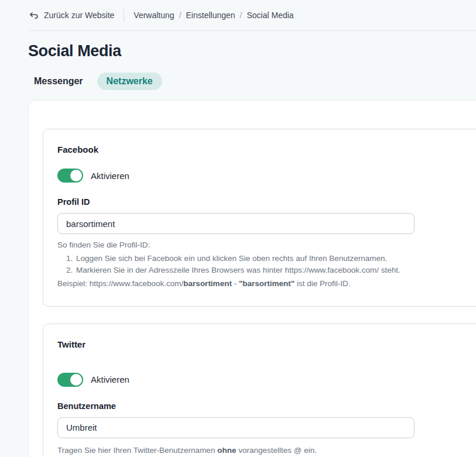  I want to click on tab-messenger: Messenger, so click(59, 81).